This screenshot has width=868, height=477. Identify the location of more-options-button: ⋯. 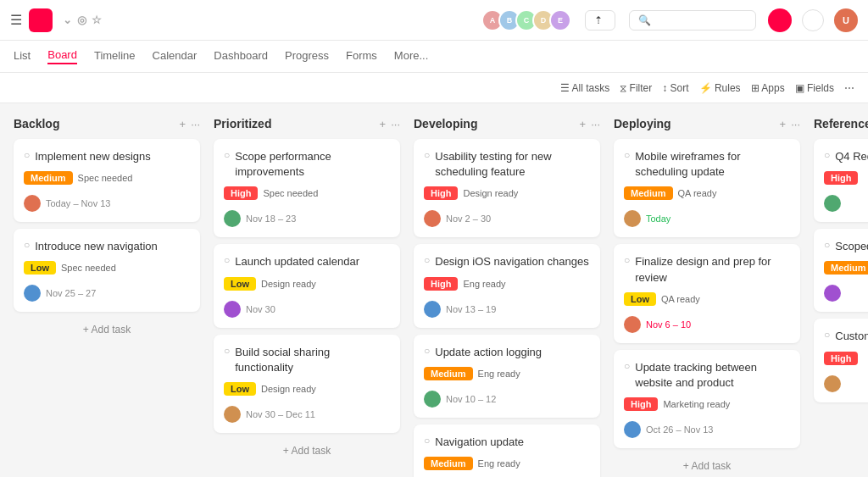
(849, 88).